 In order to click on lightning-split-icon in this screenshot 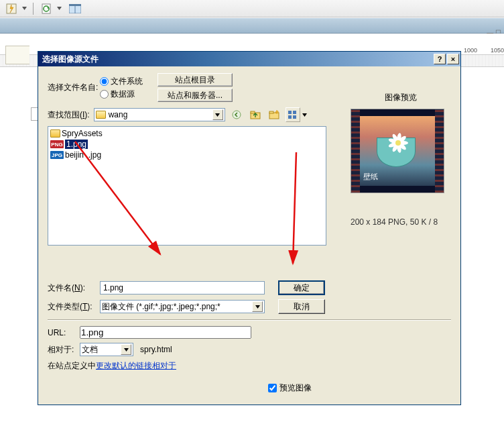, I will do `click(11, 9)`.